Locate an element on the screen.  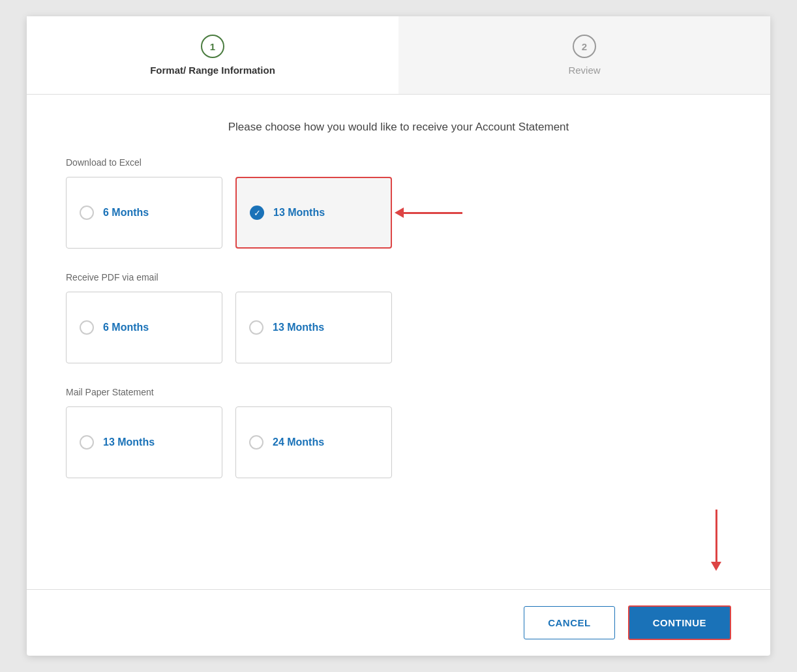
radio-excel-6months is located at coordinates (87, 213).